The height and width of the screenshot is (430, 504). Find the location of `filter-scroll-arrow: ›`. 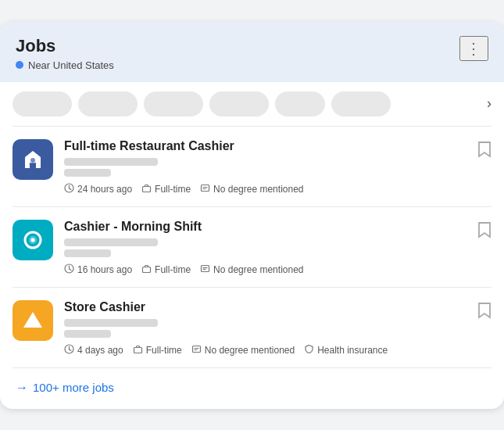

filter-scroll-arrow: › is located at coordinates (489, 103).